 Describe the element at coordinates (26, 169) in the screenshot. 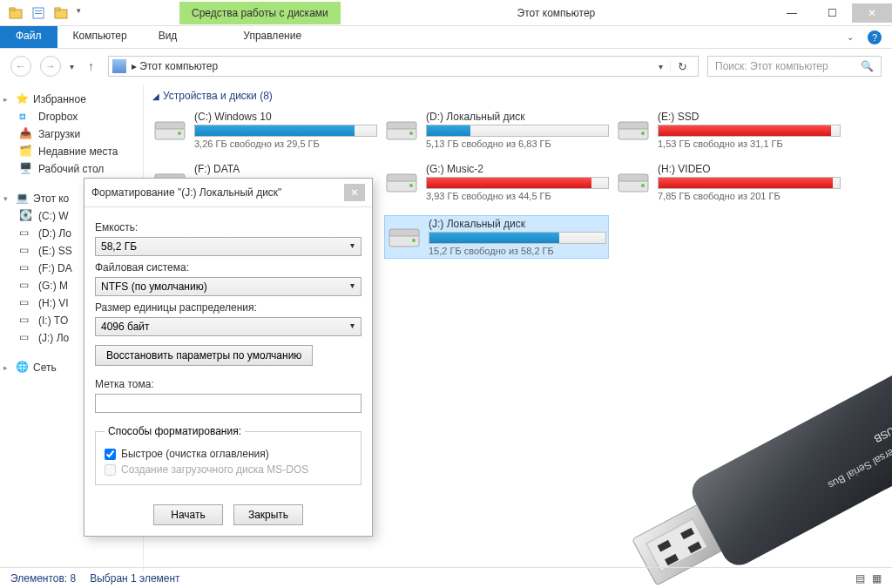

I see `desktop-icon: 🖥️` at that location.